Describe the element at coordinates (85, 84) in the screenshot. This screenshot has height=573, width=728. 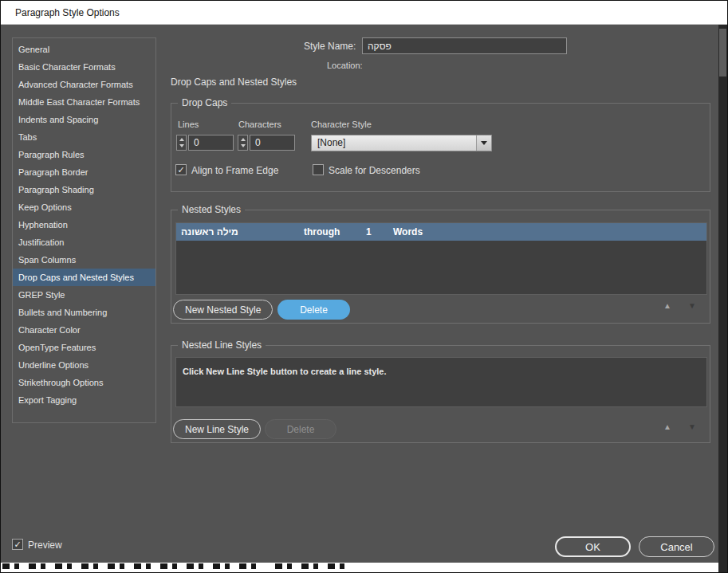
I see `sidebar-item-advanced-character-formats: Advanced Character Formats` at that location.